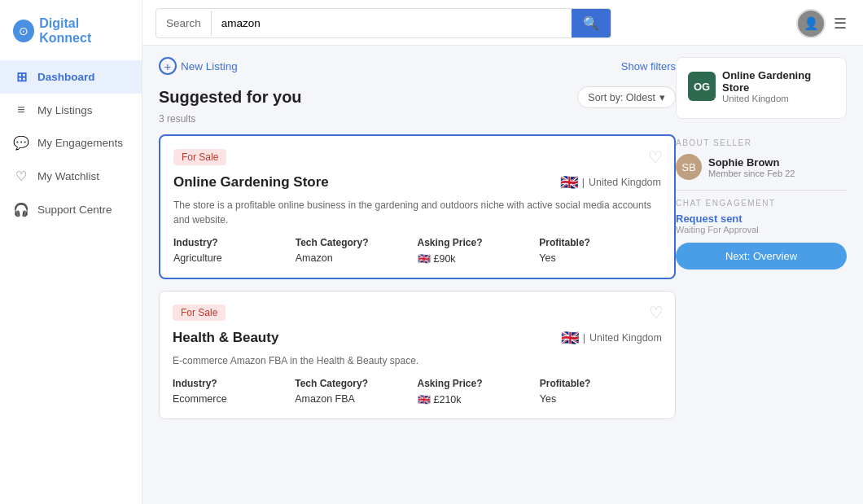  Describe the element at coordinates (356, 392) in the screenshot. I see `stat-tech-1: Tech Category? Amazon FBA` at that location.